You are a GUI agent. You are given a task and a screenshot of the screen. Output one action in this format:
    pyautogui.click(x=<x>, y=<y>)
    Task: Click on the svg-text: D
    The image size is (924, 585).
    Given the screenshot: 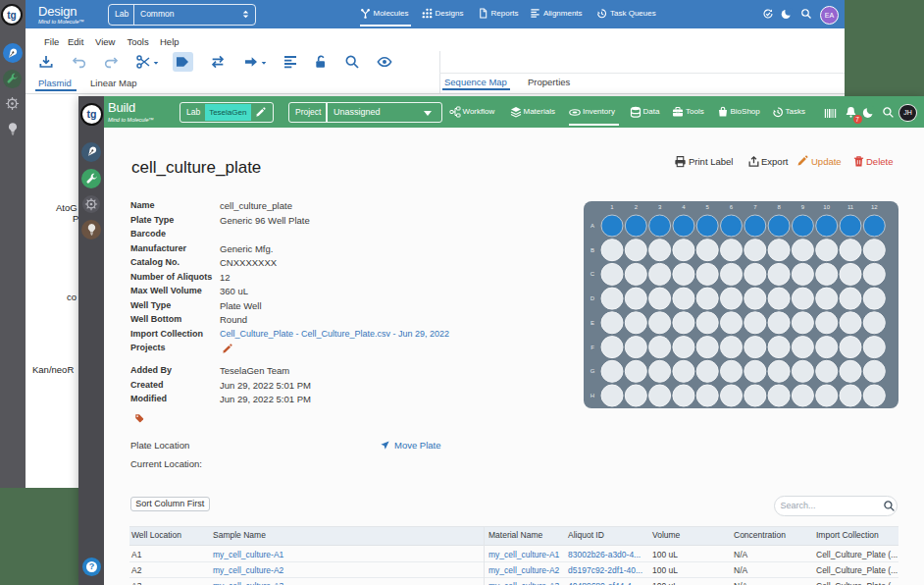 What is the action you would take?
    pyautogui.click(x=592, y=298)
    